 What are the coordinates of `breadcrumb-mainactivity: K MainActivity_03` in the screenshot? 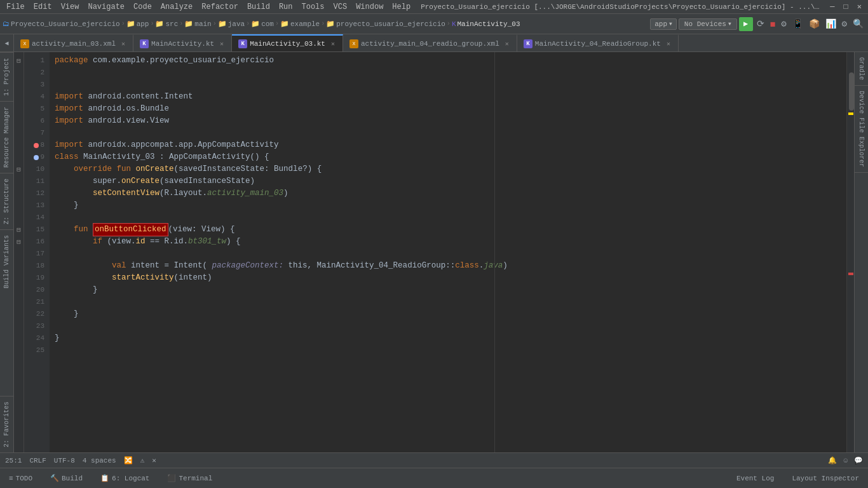 It's located at (486, 24).